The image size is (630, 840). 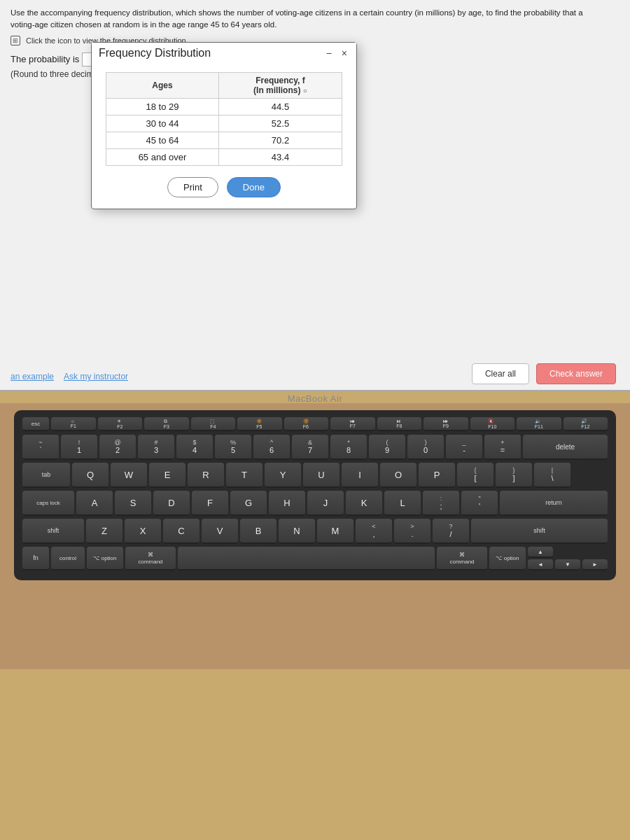 What do you see at coordinates (315, 559) in the screenshot?
I see `bottom-row: fn control ⌥ option ⌘command ⌘command ⌥ …` at bounding box center [315, 559].